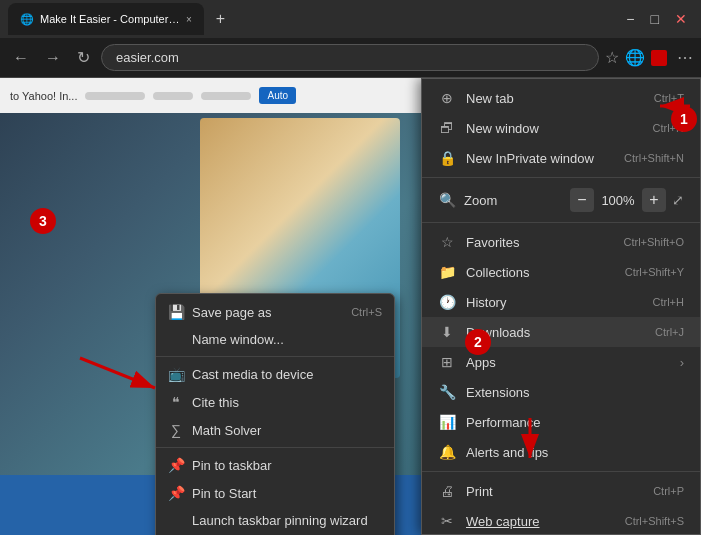 This screenshot has width=701, height=535. I want to click on globe-icon: 🌐, so click(635, 58).